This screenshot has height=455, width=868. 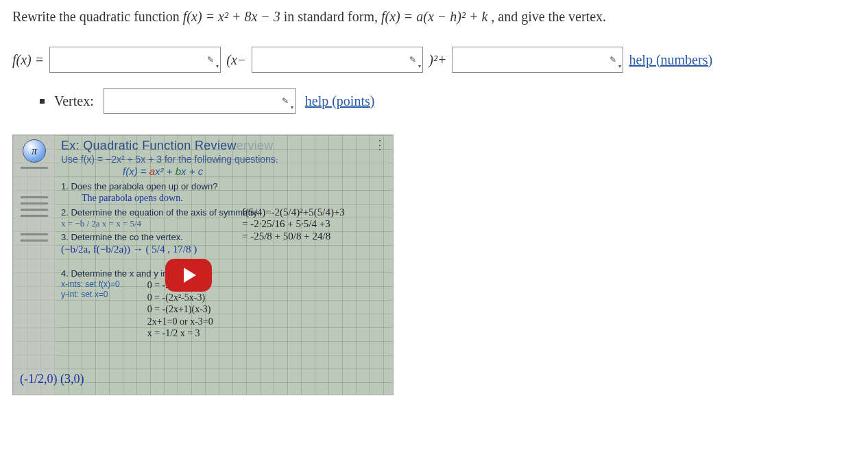 What do you see at coordinates (43, 102) in the screenshot?
I see `bullet-icon` at bounding box center [43, 102].